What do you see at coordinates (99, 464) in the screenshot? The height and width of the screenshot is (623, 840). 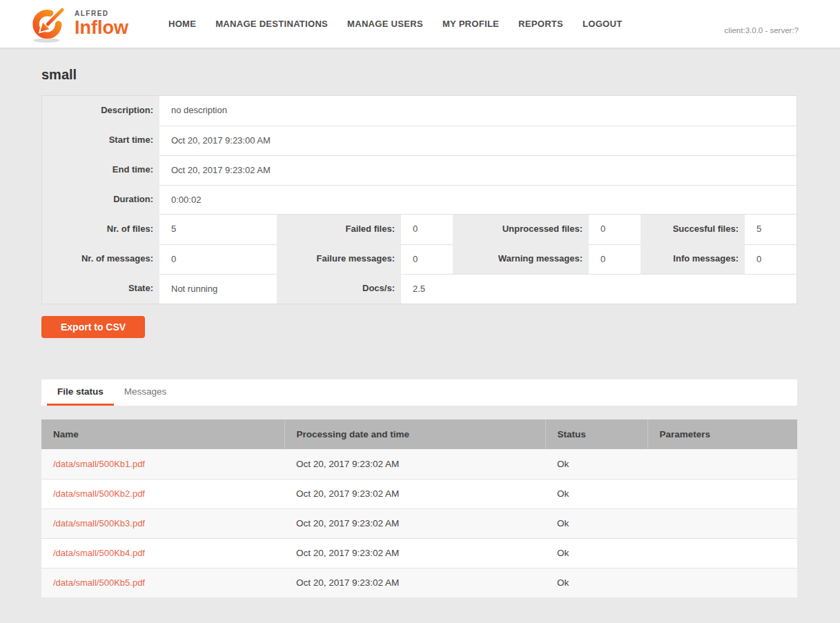 I see `file-link: /data/small/500Kb1.pdf` at bounding box center [99, 464].